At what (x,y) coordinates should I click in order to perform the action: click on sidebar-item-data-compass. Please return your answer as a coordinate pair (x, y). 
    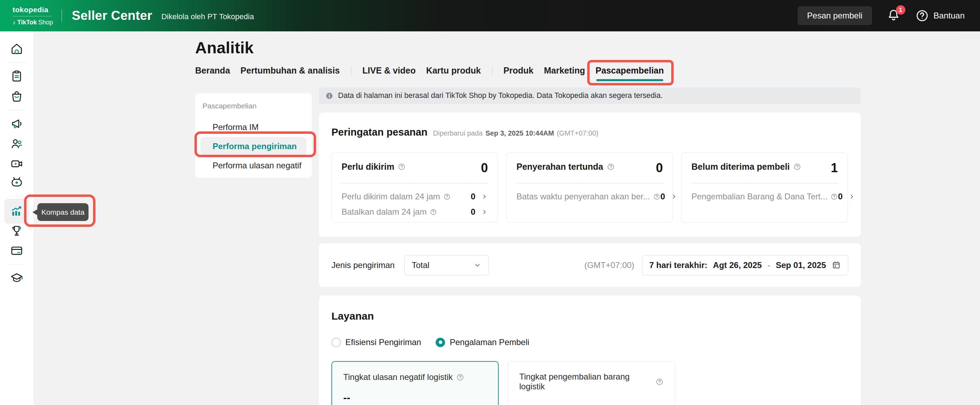
    Looking at the image, I should click on (17, 211).